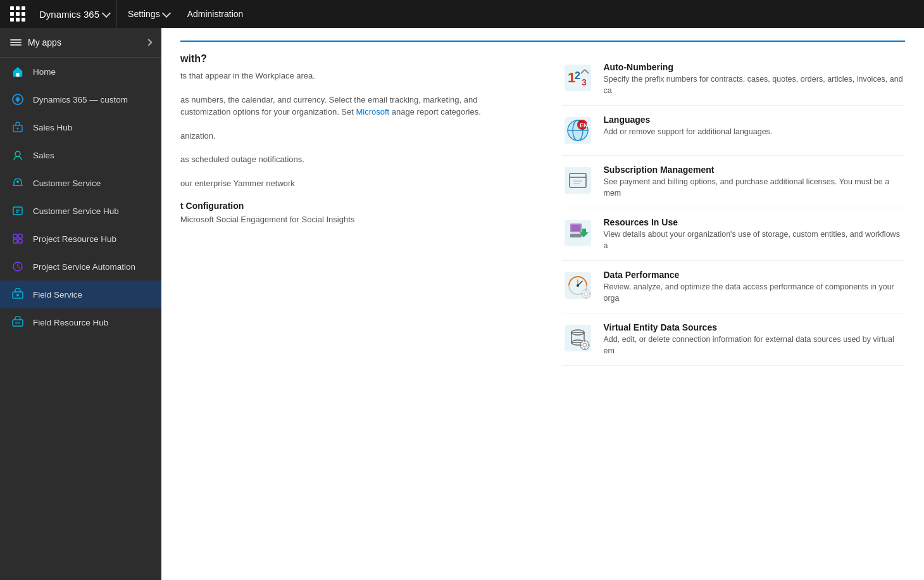 The height and width of the screenshot is (580, 924). Describe the element at coordinates (94, 239) in the screenshot. I see `sidebar-item-projectresourcehub-label: Project Resource Hub` at that location.